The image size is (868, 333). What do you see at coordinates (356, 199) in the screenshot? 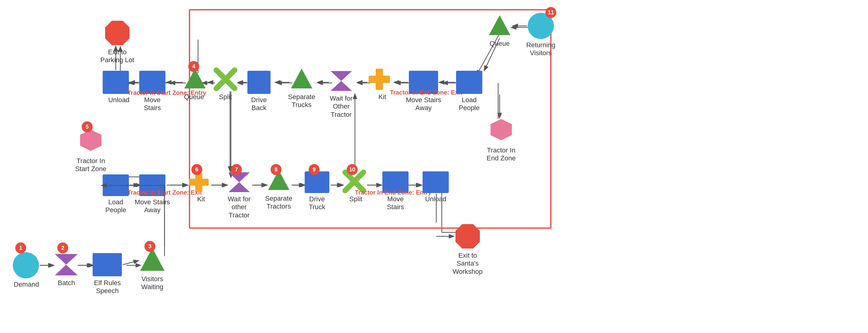
I see `split-bottom-label: Split` at bounding box center [356, 199].